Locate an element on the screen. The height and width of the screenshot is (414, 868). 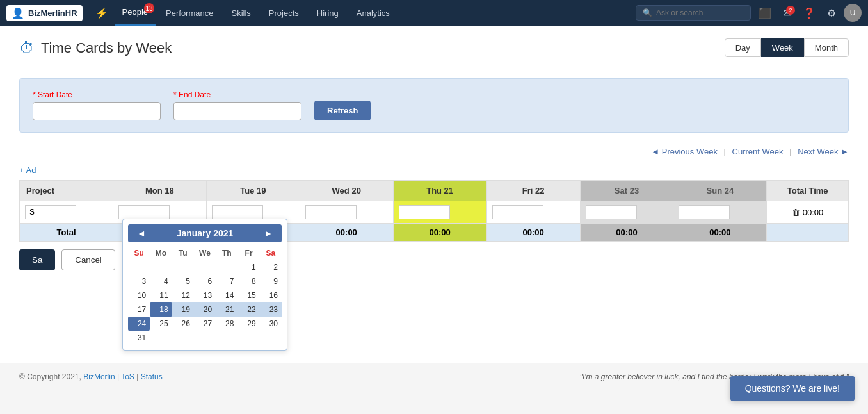
nav-skills: Skills is located at coordinates (241, 13).